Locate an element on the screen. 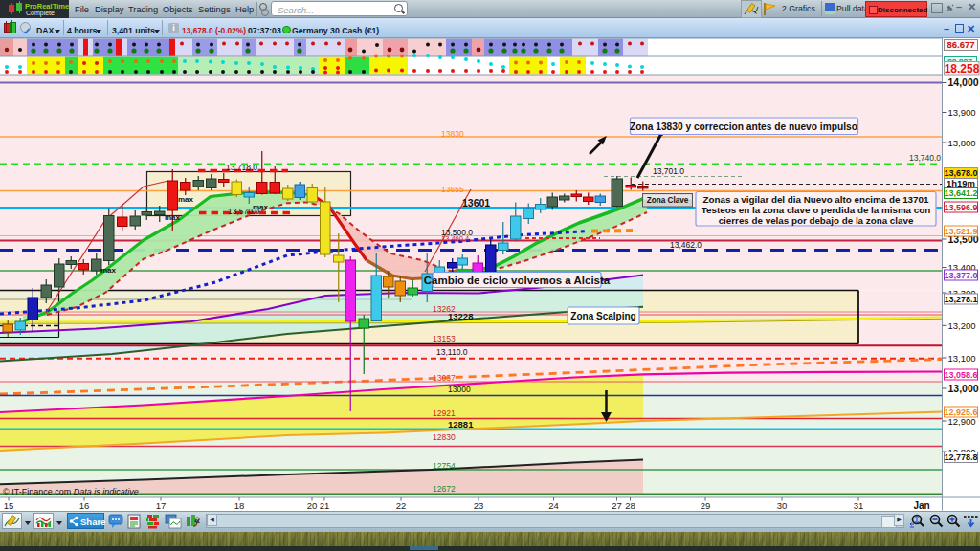  svg-text: 13,377.0 is located at coordinates (961, 276).